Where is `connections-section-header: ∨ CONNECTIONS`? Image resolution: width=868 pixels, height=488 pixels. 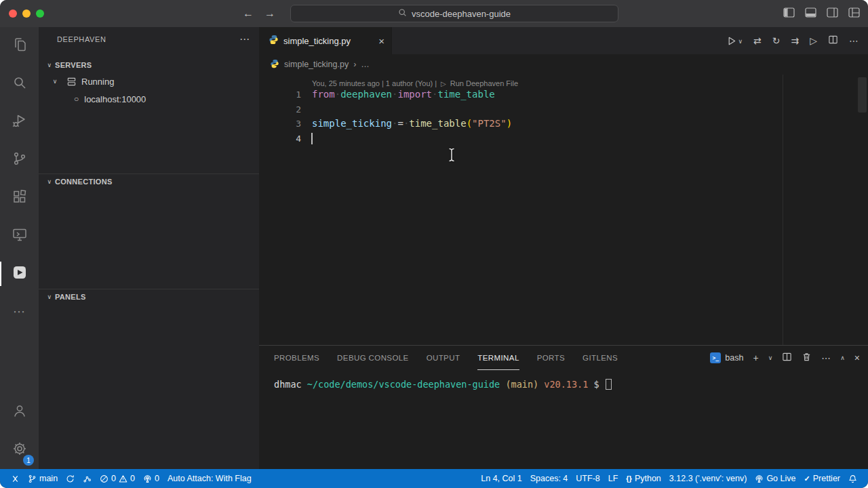
connections-section-header: ∨ CONNECTIONS is located at coordinates (149, 182).